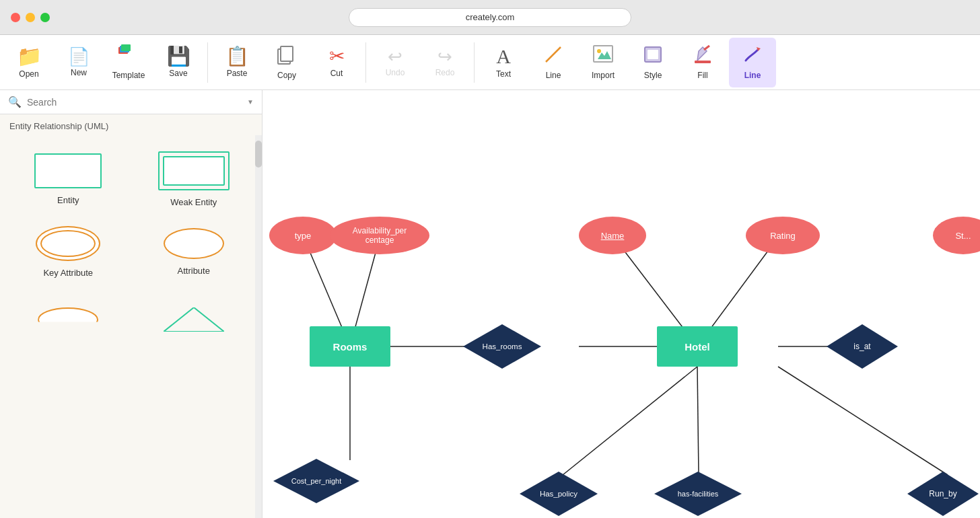 This screenshot has height=518, width=980. I want to click on text-label: Text, so click(503, 74).